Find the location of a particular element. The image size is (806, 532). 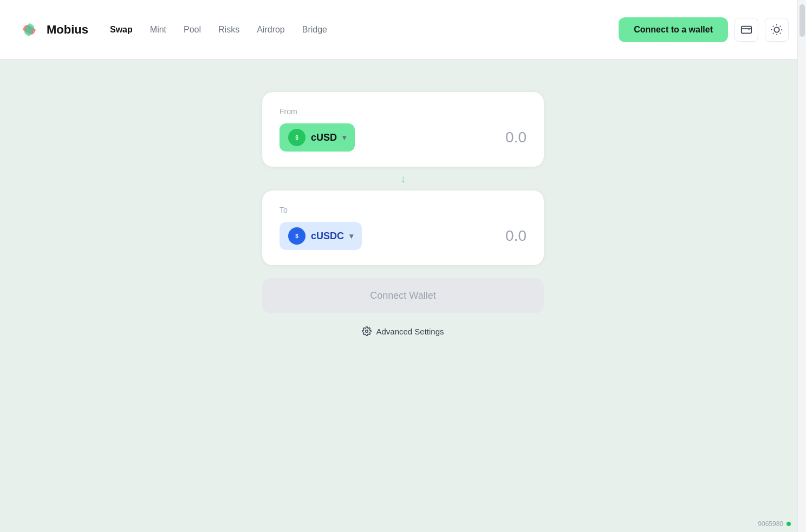

wallet-icon-button is located at coordinates (746, 30).